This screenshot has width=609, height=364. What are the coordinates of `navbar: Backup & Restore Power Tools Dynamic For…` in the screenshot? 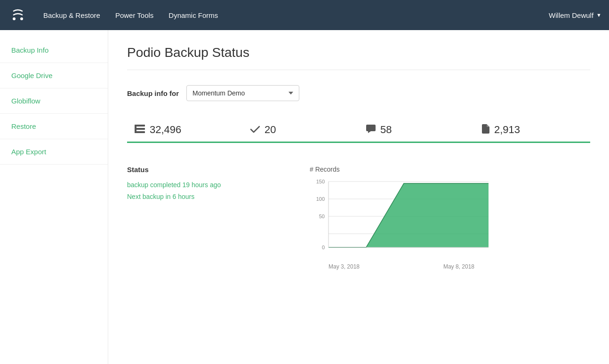 It's located at (304, 15).